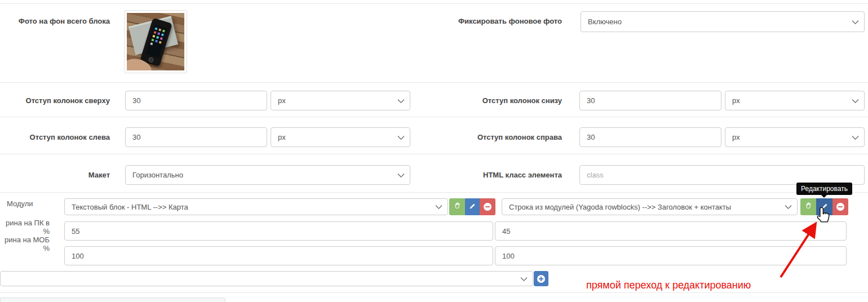  I want to click on background-photo-thumbnail, so click(156, 42).